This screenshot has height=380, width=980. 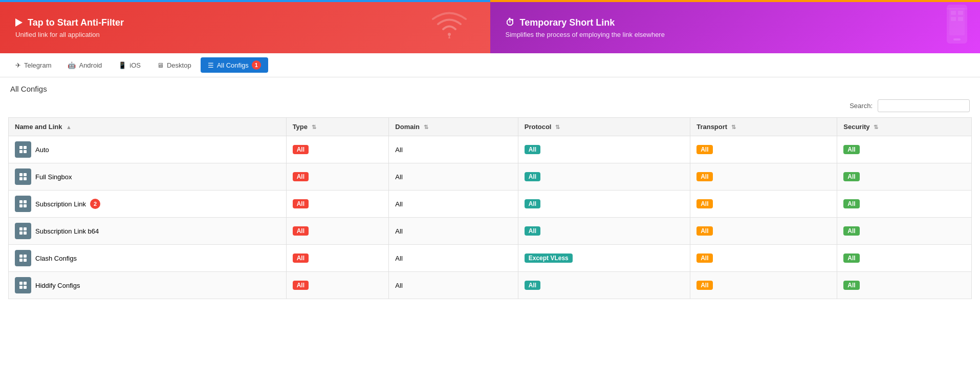 I want to click on row-name: Subscription Link, so click(x=60, y=204).